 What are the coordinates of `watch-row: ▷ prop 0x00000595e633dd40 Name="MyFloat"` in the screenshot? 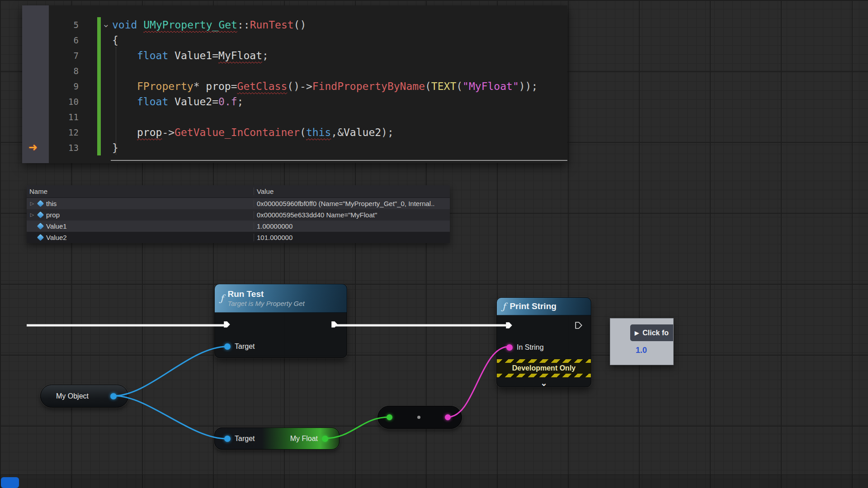 It's located at (238, 215).